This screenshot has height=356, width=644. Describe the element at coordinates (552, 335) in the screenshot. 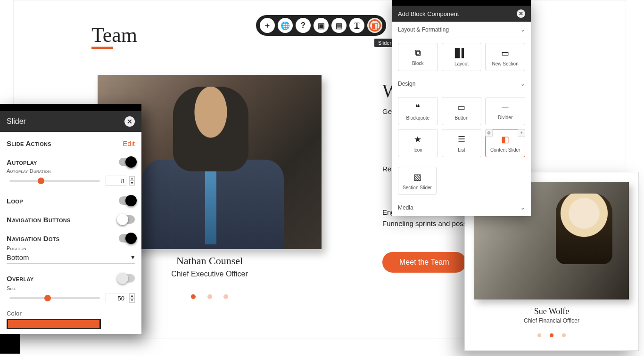

I see `slider-card-2-dots` at that location.